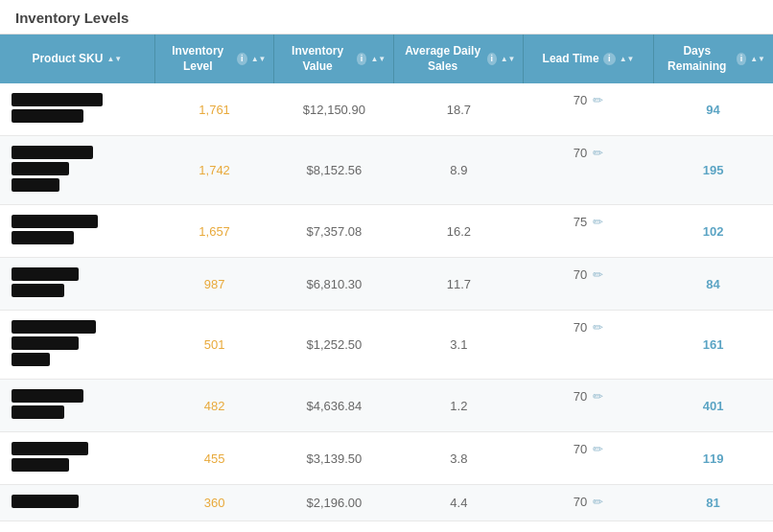 The height and width of the screenshot is (532, 773). I want to click on info-icon-inv-level: i, so click(242, 59).